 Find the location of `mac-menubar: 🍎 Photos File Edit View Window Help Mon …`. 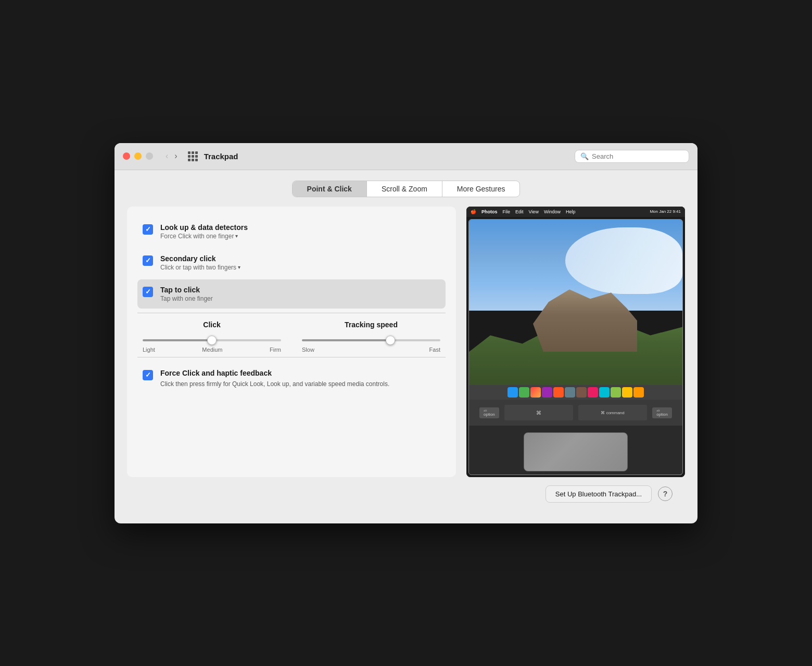

mac-menubar: 🍎 Photos File Edit View Window Help Mon … is located at coordinates (576, 212).